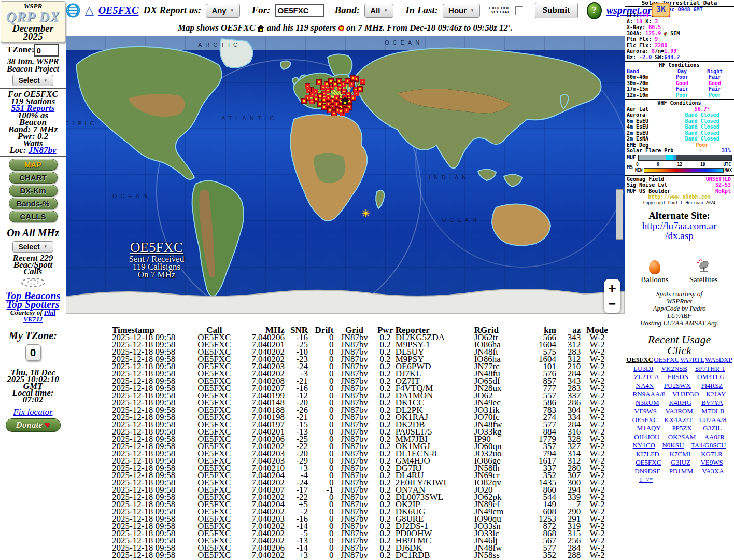  I want to click on recent-usage-link: K7CMI, so click(680, 454).